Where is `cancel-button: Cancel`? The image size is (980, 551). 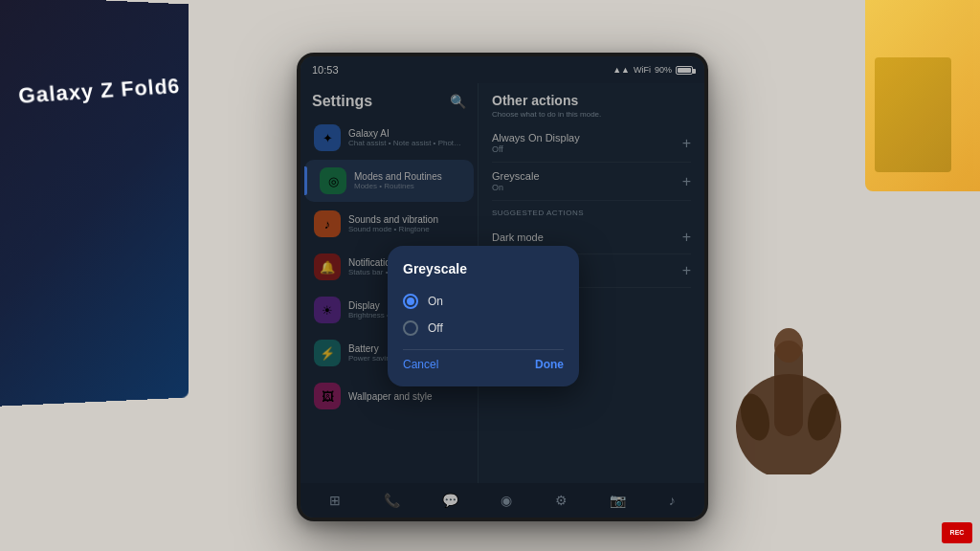
cancel-button: Cancel is located at coordinates (421, 364).